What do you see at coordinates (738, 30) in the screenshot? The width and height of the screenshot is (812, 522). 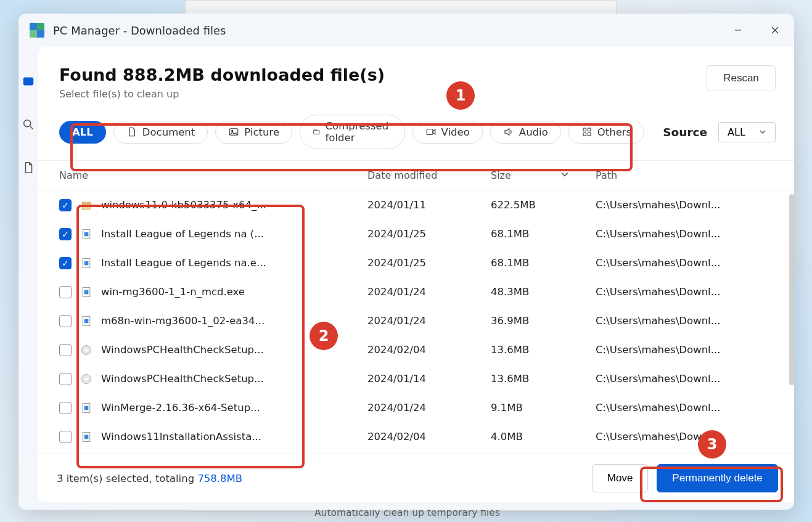 I see `minimize-button` at bounding box center [738, 30].